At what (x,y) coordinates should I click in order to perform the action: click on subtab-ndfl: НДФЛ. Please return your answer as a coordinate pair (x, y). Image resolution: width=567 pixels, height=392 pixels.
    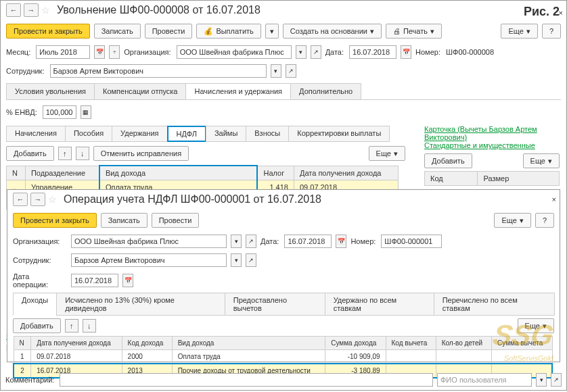
    Looking at the image, I should click on (187, 134).